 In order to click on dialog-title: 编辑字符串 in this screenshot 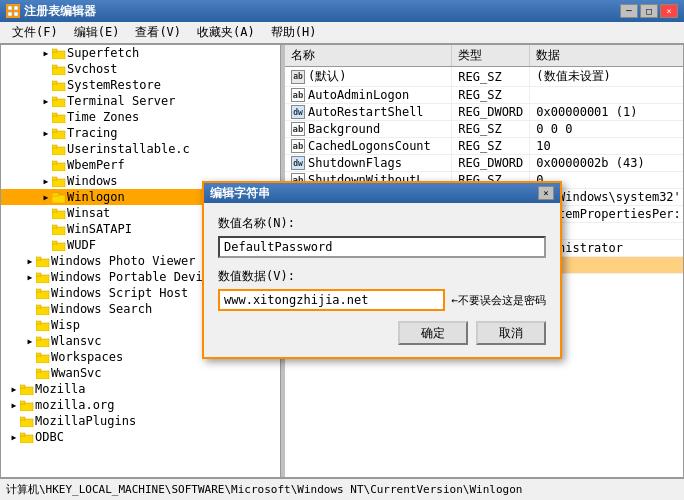, I will do `click(240, 194)`.